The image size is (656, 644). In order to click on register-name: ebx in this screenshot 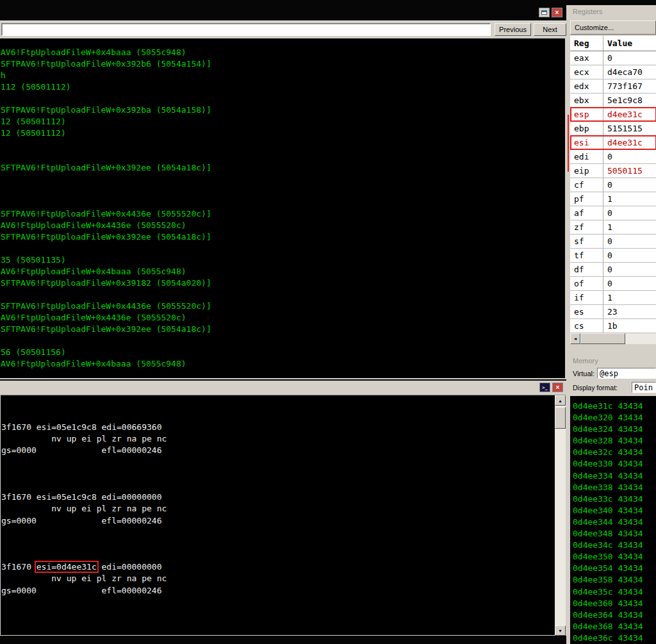, I will do `click(587, 100)`.